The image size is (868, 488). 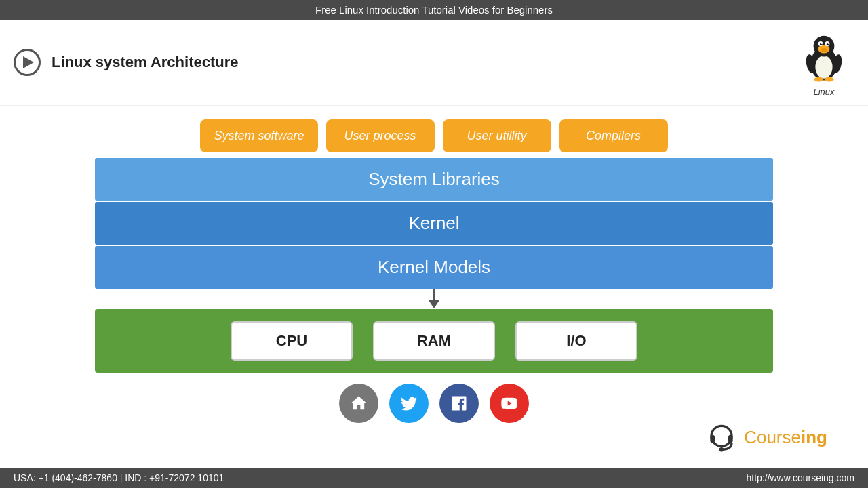 What do you see at coordinates (359, 403) in the screenshot?
I see `home-social-icon` at bounding box center [359, 403].